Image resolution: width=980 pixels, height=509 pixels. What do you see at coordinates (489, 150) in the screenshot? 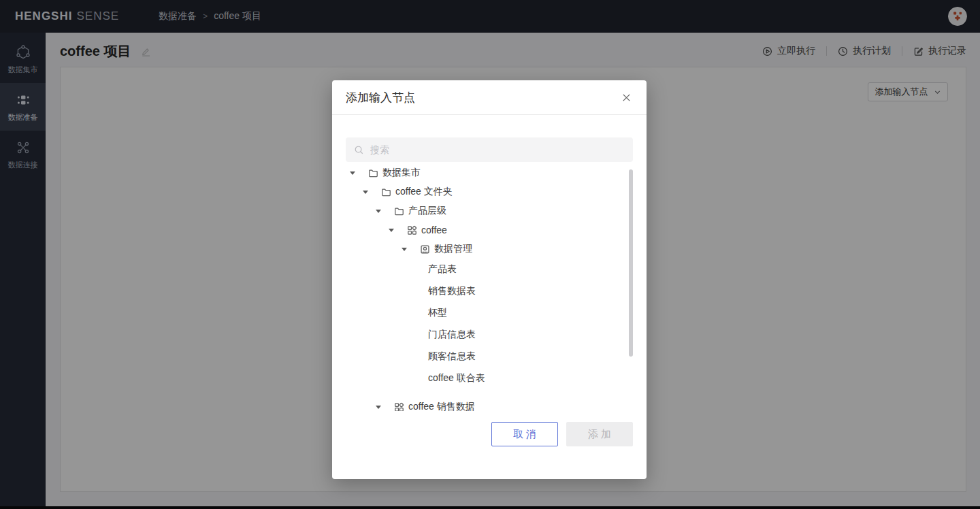
I see `search-box` at bounding box center [489, 150].